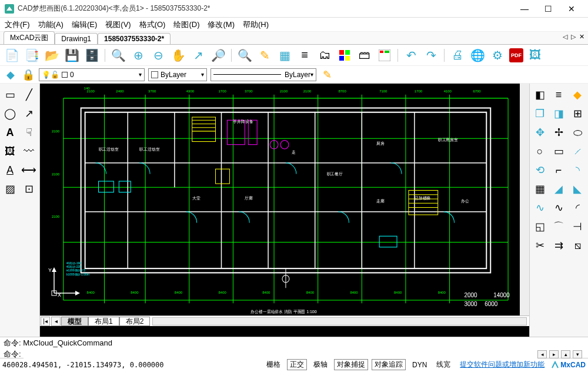  Describe the element at coordinates (566, 354) in the screenshot. I see `cmd-up-icon: ▴` at that location.